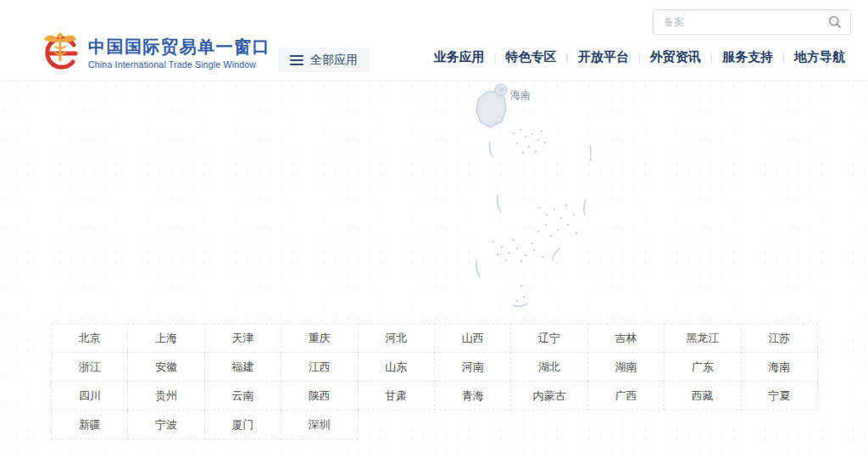  I want to click on region-cell: 湖南, so click(626, 367).